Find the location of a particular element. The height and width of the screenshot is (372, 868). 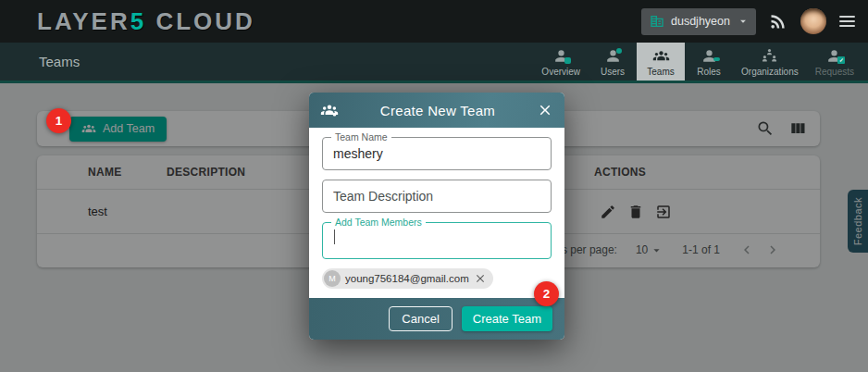

create-team-button: Create Team is located at coordinates (507, 318).